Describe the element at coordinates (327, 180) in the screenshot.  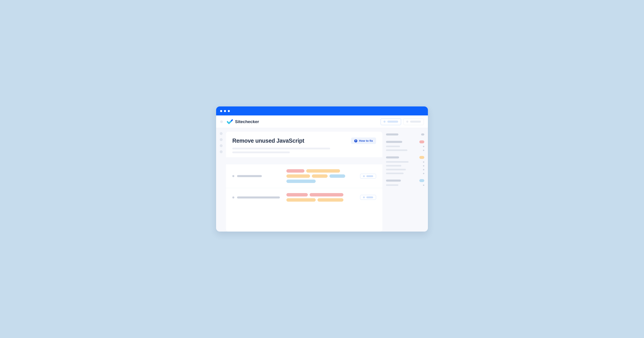
I see `content-area: Remove unused JavaScript ? How to fix` at that location.